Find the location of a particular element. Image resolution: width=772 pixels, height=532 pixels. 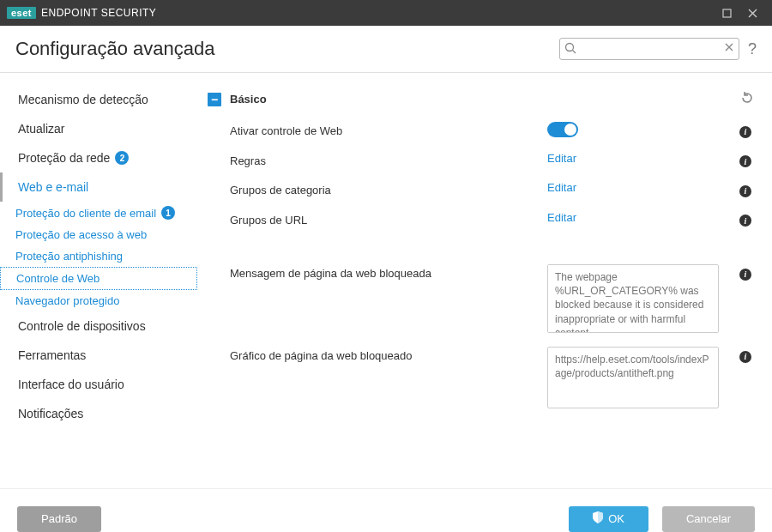

subnav-protected-browser: Navegador protegido is located at coordinates (99, 300).